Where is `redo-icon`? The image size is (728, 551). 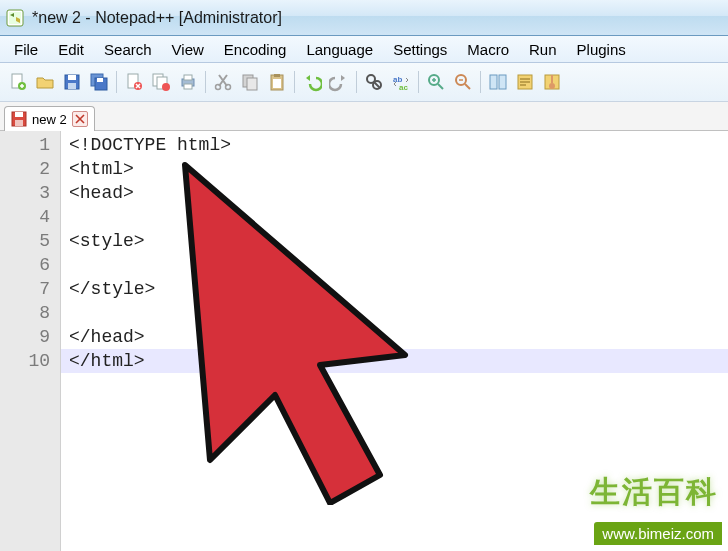 redo-icon is located at coordinates (339, 82).